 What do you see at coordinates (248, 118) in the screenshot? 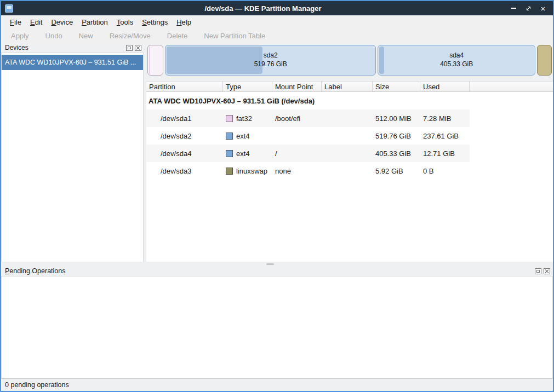
I see `cell-type: fat32` at bounding box center [248, 118].